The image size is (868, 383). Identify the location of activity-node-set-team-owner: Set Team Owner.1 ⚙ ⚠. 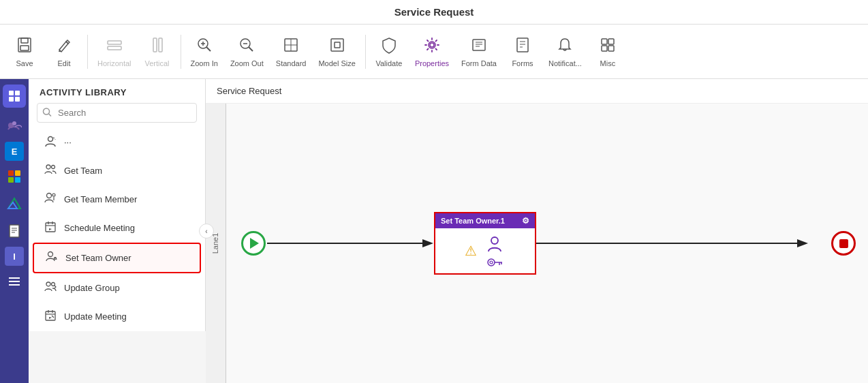
(485, 243).